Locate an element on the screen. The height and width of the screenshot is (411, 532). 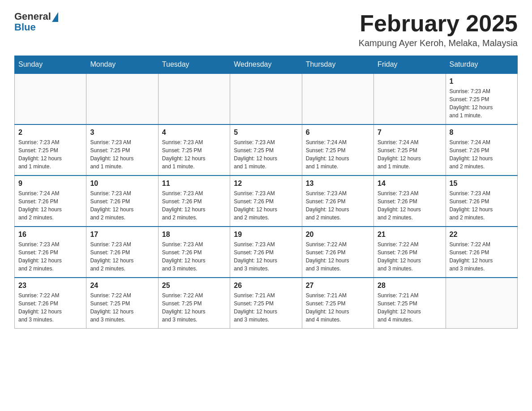
day-number: 4 is located at coordinates (194, 133).